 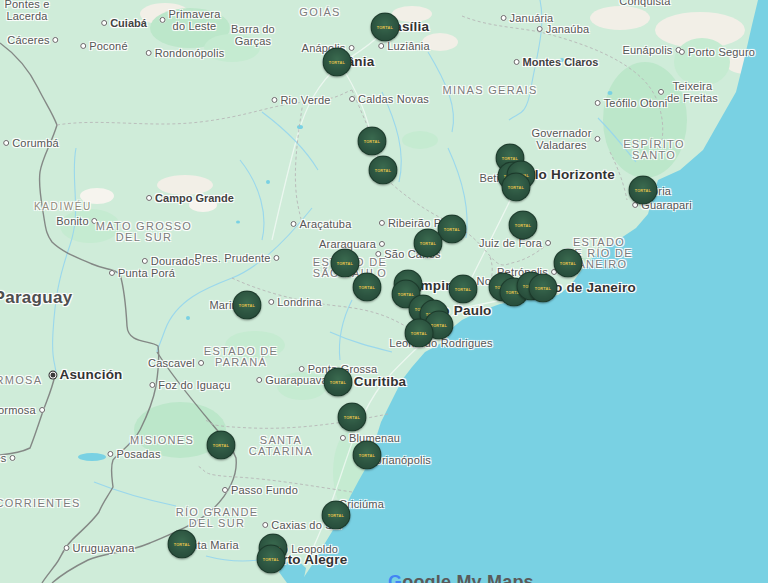 I want to click on city-dot-campo-grande, so click(x=149, y=198).